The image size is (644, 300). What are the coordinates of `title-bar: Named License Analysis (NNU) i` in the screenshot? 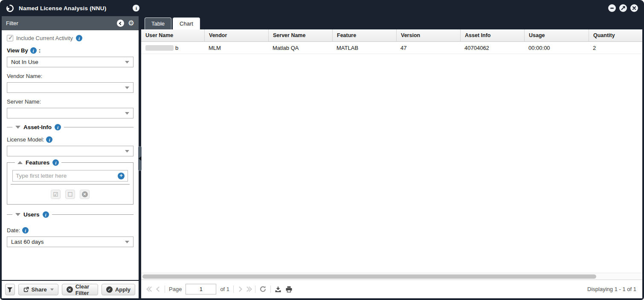 It's located at (322, 8).